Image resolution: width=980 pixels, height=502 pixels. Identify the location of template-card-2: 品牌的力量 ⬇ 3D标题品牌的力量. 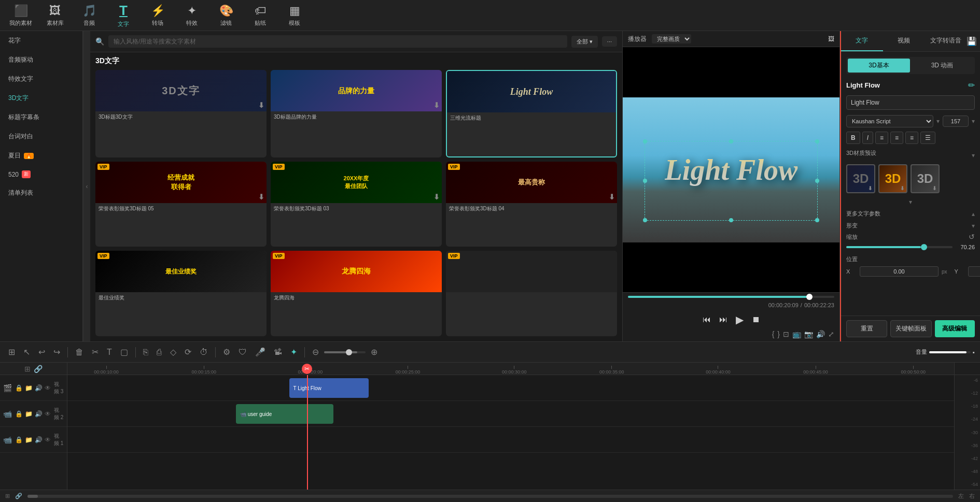
(356, 114).